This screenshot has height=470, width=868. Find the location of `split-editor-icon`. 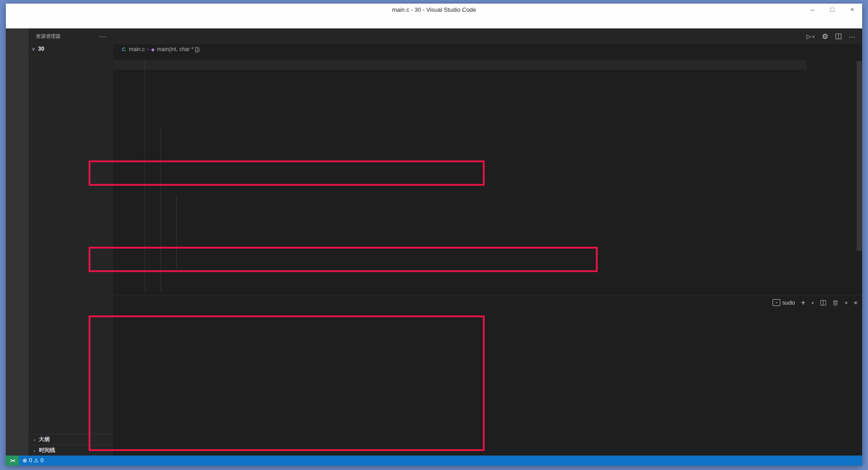

split-editor-icon is located at coordinates (838, 36).